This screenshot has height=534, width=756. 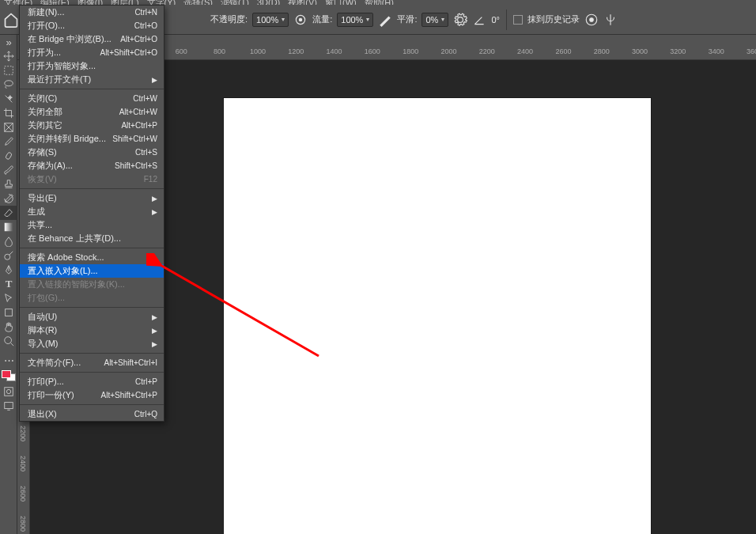 I want to click on brush-tool, so click(x=9, y=170).